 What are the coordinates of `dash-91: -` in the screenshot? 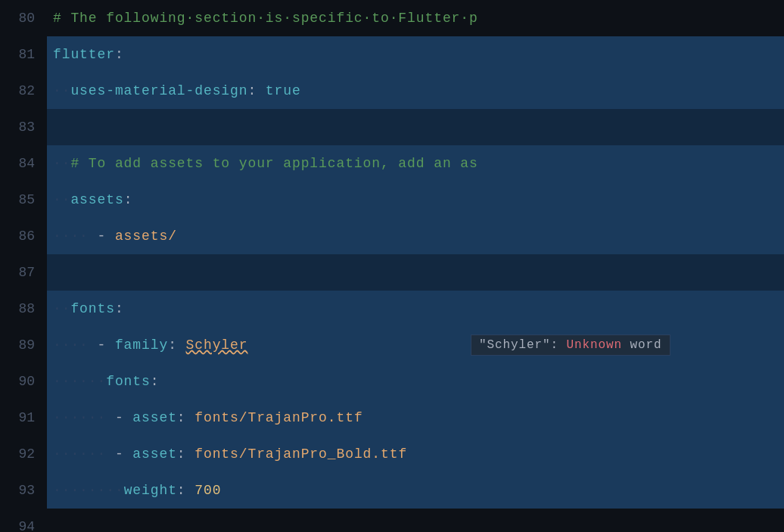 It's located at (120, 418).